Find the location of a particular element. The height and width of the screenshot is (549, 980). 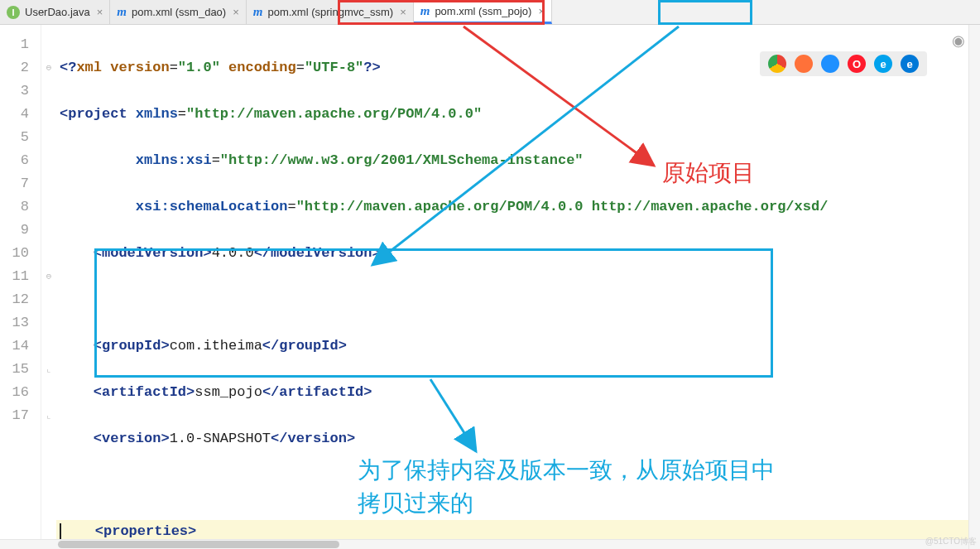

annotation-red-text: 原始项目 is located at coordinates (709, 173).